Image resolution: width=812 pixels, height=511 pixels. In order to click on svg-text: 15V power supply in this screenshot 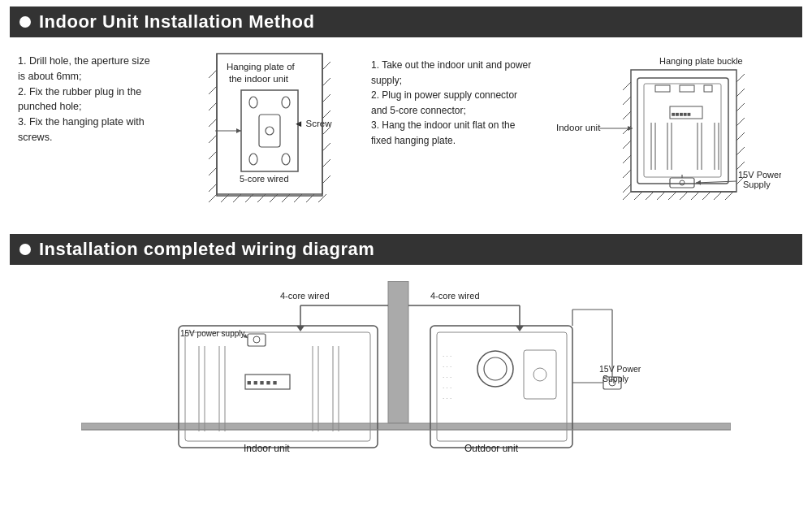, I will do `click(213, 333)`.